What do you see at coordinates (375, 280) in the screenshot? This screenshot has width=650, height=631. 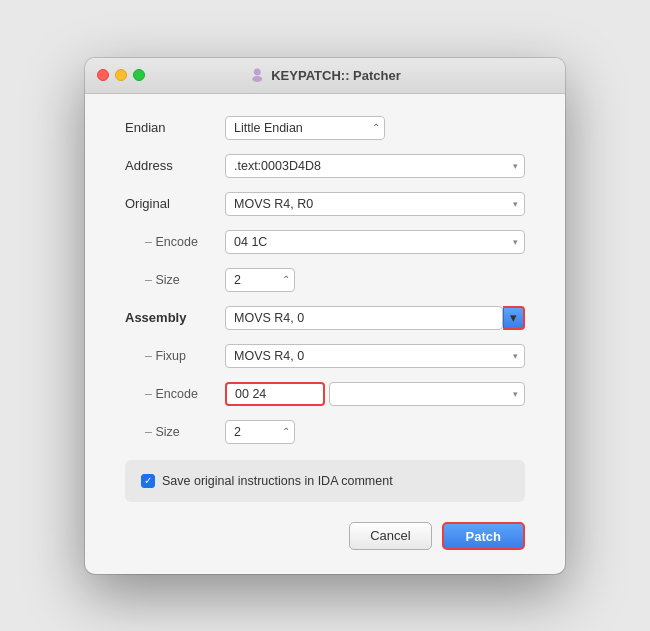 I see `size1-control: 2 ⌃` at bounding box center [375, 280].